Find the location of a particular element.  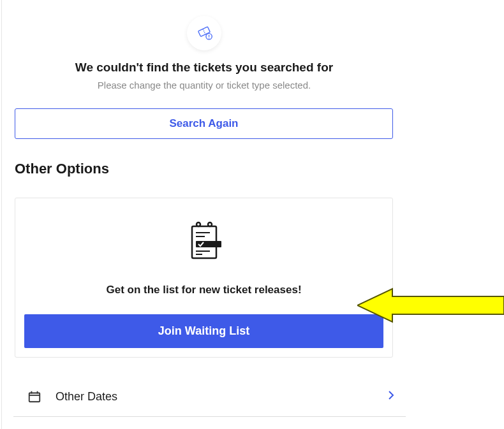

search-again-button: Search Again is located at coordinates (204, 124).